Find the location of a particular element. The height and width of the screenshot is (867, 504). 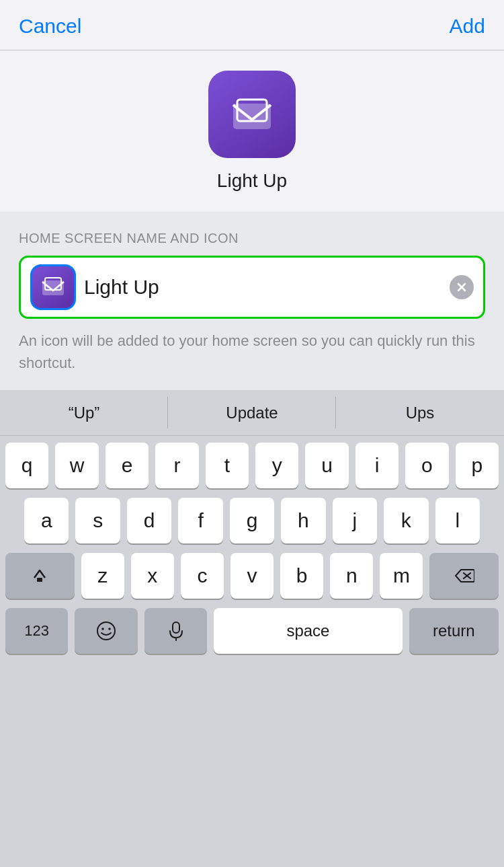

key-e: e is located at coordinates (127, 465).